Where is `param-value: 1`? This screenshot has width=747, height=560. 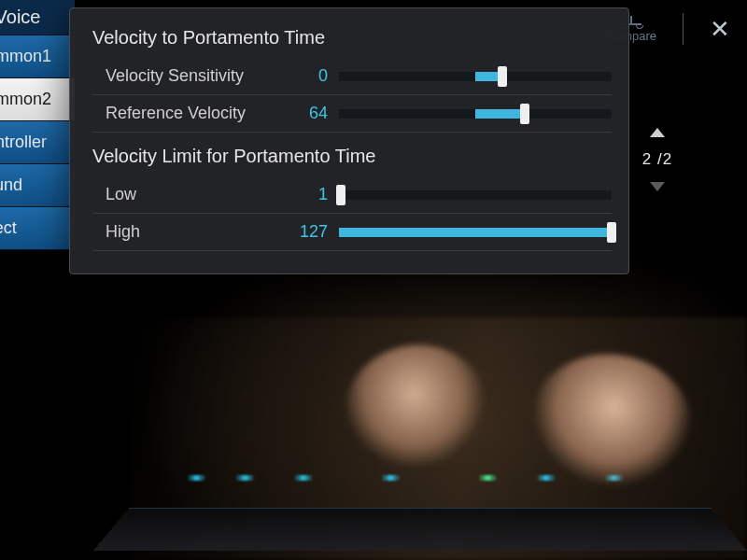
param-value: 1 is located at coordinates (316, 194).